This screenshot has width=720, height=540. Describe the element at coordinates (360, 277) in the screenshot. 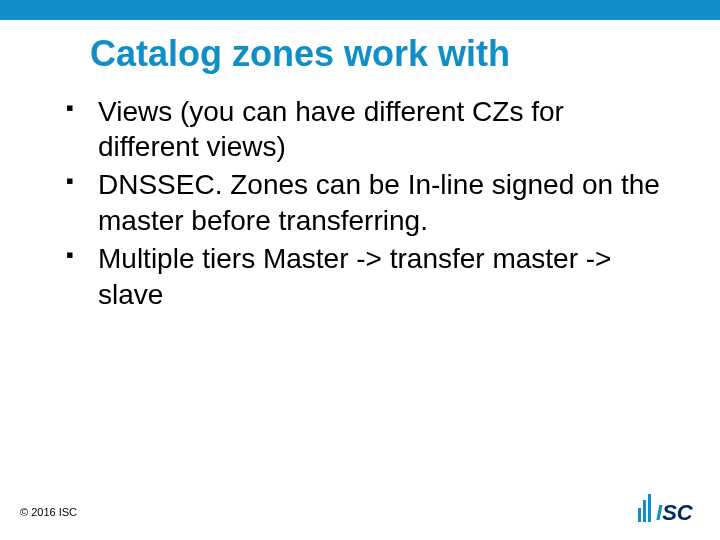

I see `bullet-item: Multiple tiers Master -> transfer master…` at that location.